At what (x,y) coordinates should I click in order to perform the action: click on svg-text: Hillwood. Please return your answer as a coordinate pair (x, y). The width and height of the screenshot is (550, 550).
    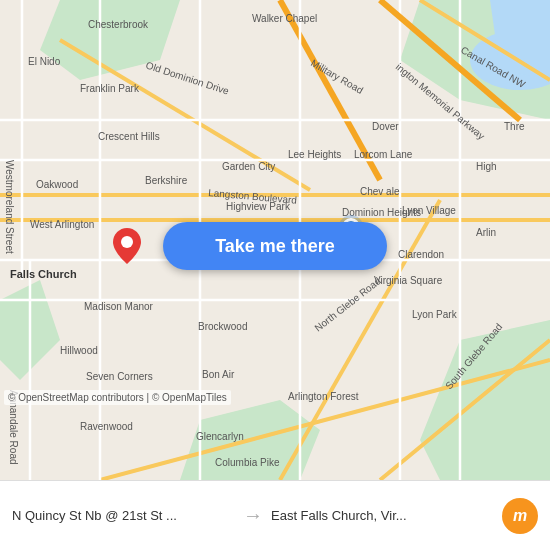
    Looking at the image, I should click on (79, 350).